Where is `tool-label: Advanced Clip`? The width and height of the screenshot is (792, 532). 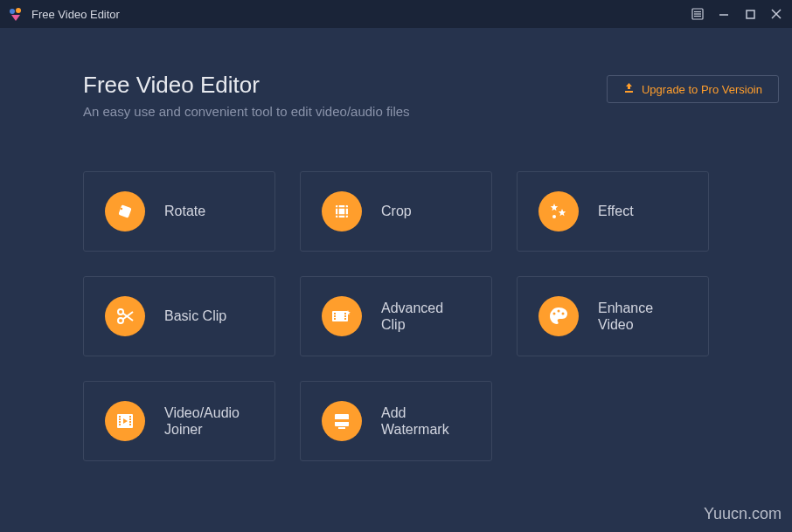 tool-label: Advanced Clip is located at coordinates (426, 316).